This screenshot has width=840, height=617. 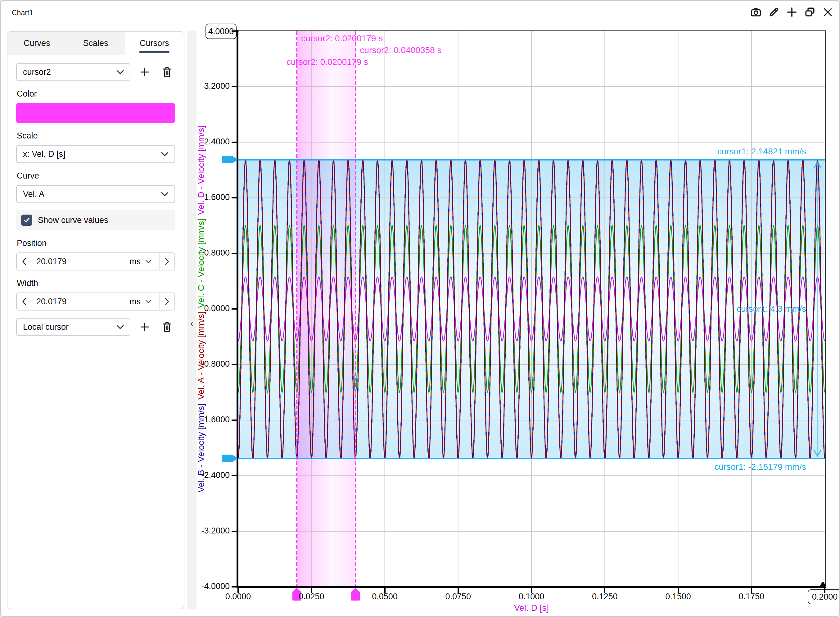 What do you see at coordinates (37, 43) in the screenshot?
I see `tab-curves: Curves` at bounding box center [37, 43].